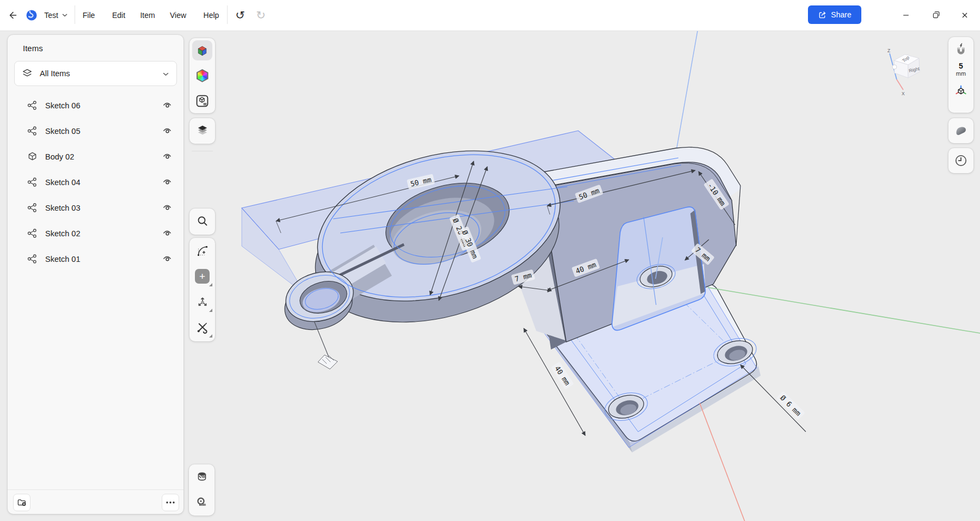  I want to click on measure-tape-icon, so click(202, 502).